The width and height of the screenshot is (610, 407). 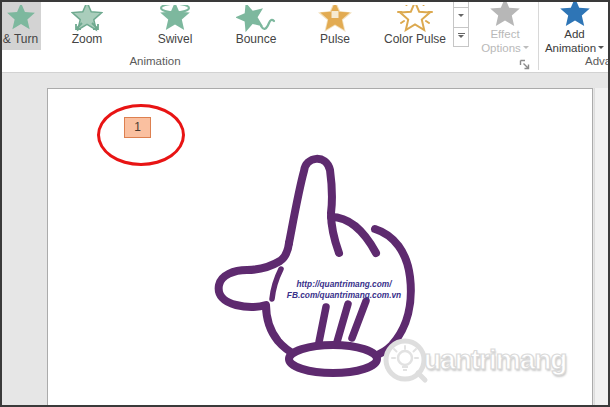 I want to click on watermark-quantrimang: uantrimang, so click(x=473, y=360).